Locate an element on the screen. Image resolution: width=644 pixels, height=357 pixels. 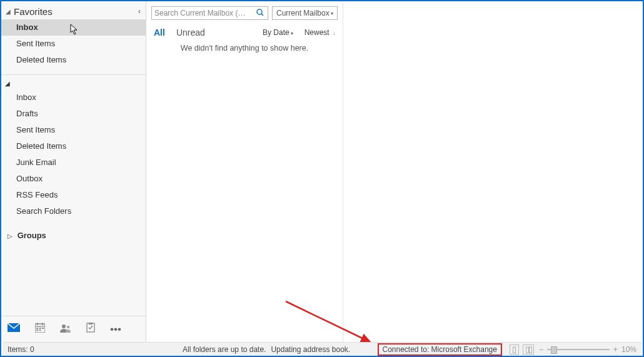
filter-all: All is located at coordinates (159, 33).